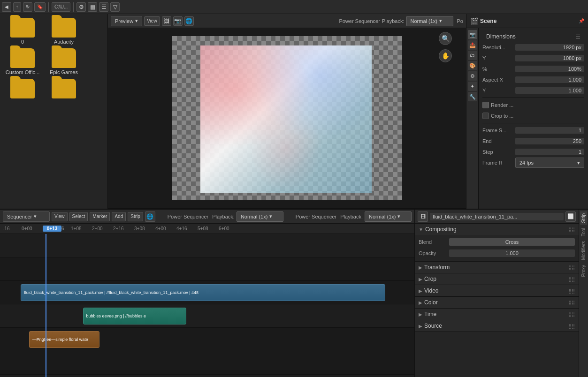 The height and width of the screenshot is (377, 588). Describe the element at coordinates (60, 217) in the screenshot. I see `view-menu-button: View` at that location.